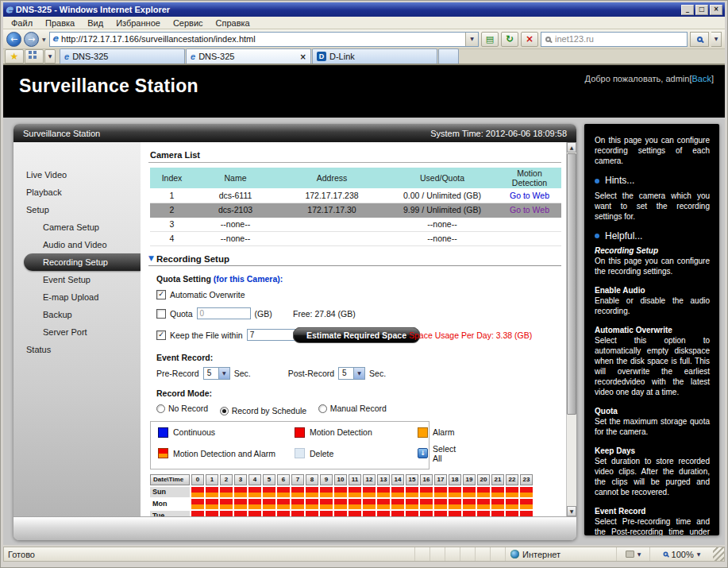  What do you see at coordinates (526, 480) in the screenshot?
I see `schedule-hour-header: 23` at bounding box center [526, 480].